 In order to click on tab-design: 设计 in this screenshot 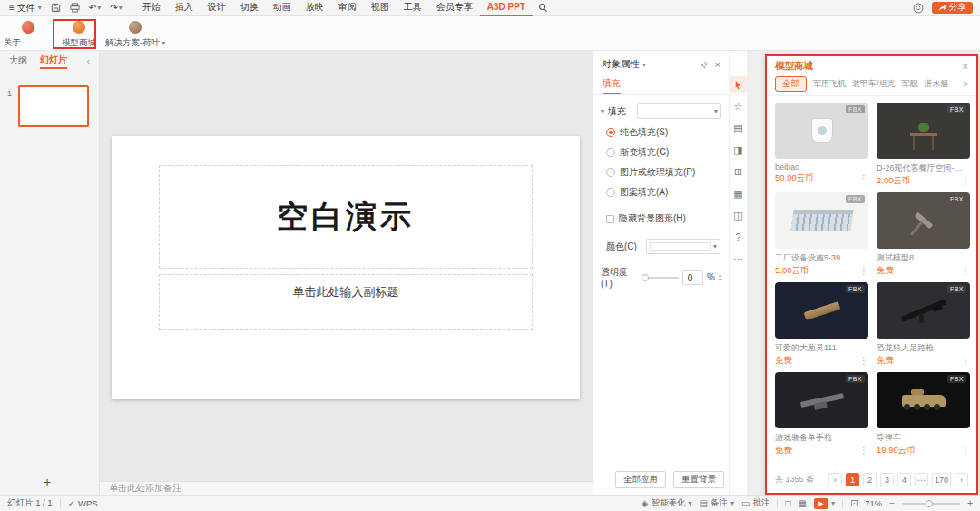, I will do `click(217, 8)`.